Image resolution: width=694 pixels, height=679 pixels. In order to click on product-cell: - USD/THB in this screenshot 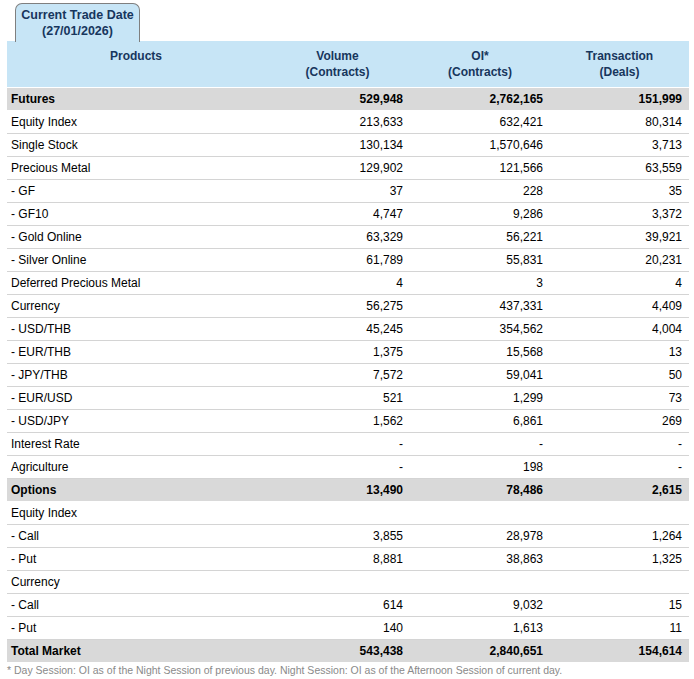, I will do `click(136, 330)`.